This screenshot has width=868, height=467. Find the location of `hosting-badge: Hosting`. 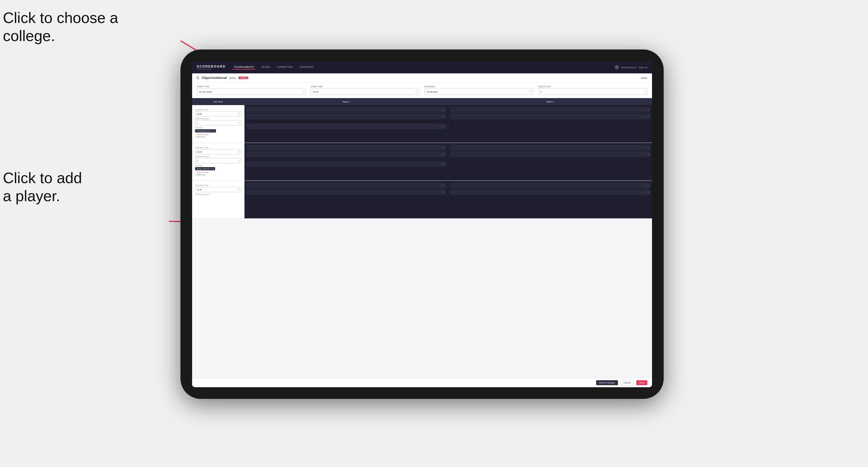

hosting-badge: Hosting is located at coordinates (243, 78).